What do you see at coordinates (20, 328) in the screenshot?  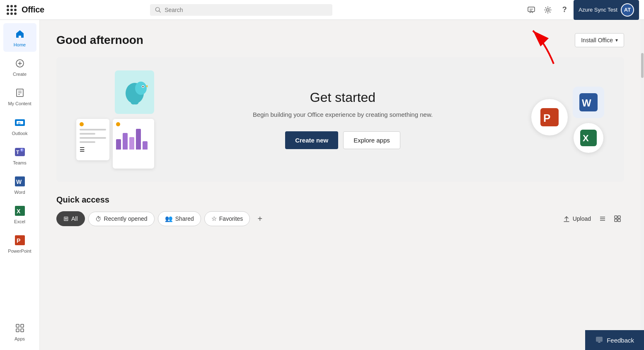 I see `apps-icon` at bounding box center [20, 328].